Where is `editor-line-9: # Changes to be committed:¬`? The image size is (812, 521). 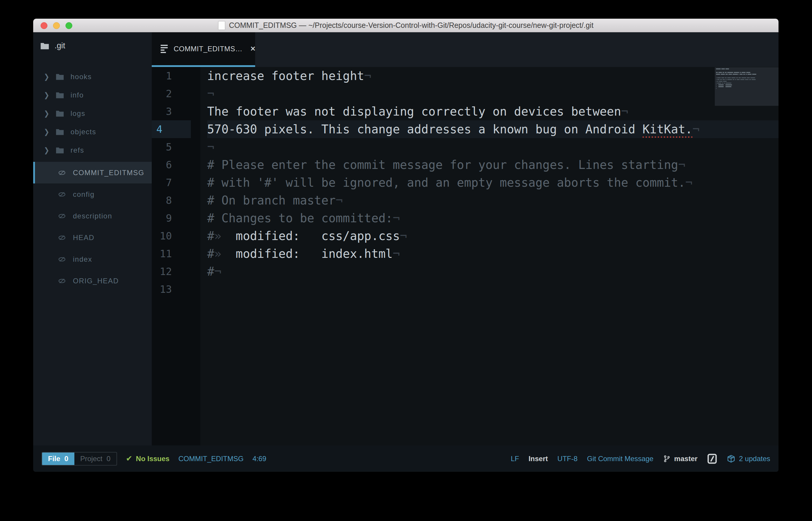
editor-line-9: # Changes to be committed:¬ is located at coordinates (489, 218).